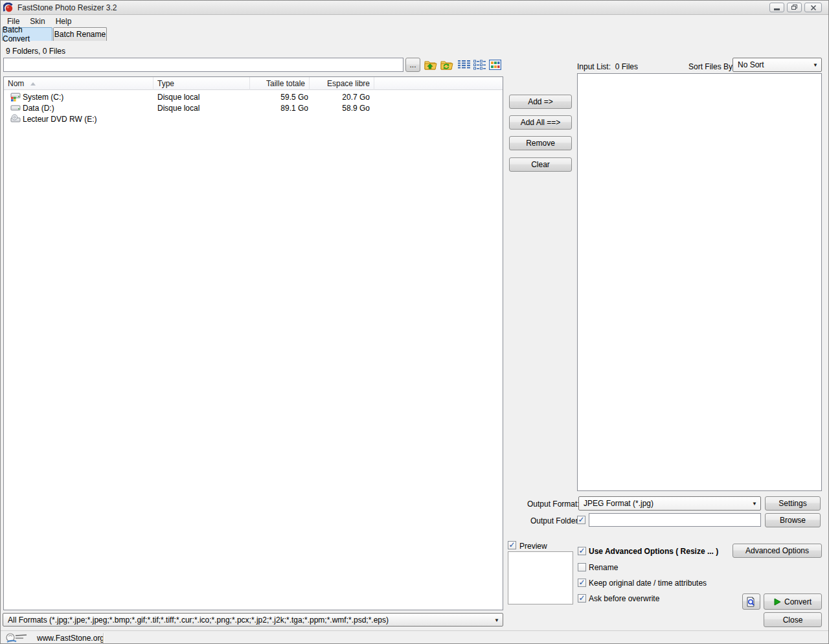 The image size is (829, 644). Describe the element at coordinates (540, 122) in the screenshot. I see `add-all-button: Add All ==>` at that location.